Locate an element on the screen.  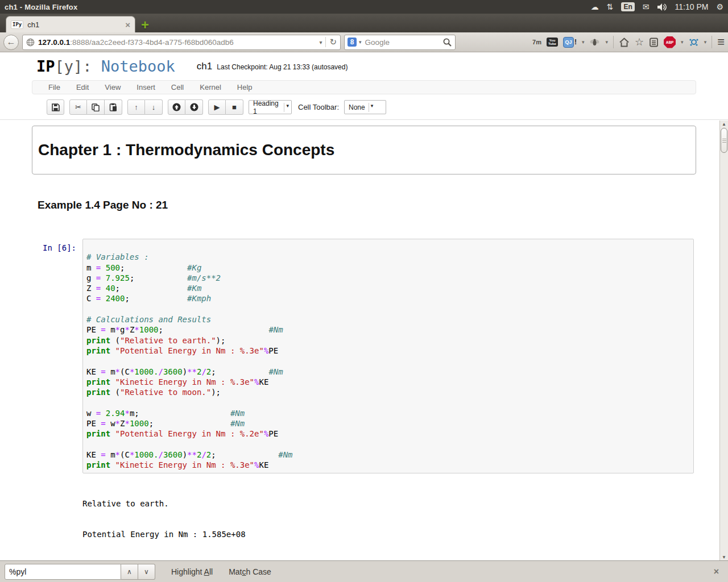
addon-qj-icon: QJ! is located at coordinates (570, 42).